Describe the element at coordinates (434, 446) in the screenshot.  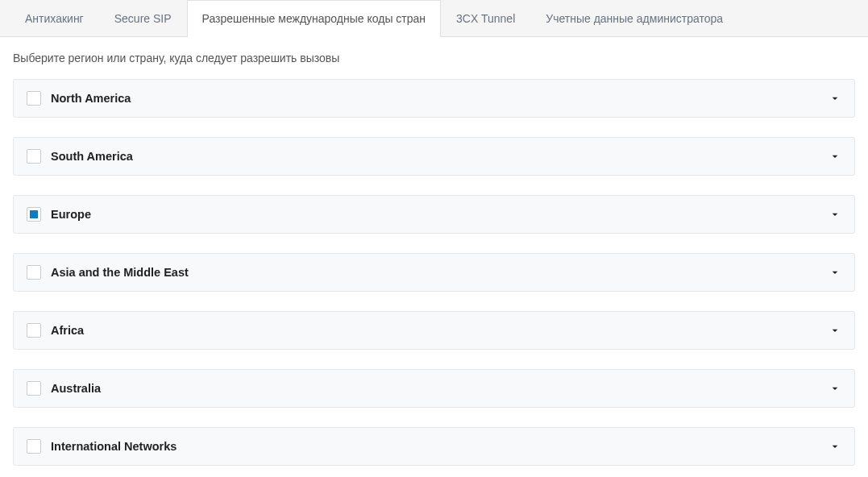
I see `region-row-international-networks: International Networks` at that location.